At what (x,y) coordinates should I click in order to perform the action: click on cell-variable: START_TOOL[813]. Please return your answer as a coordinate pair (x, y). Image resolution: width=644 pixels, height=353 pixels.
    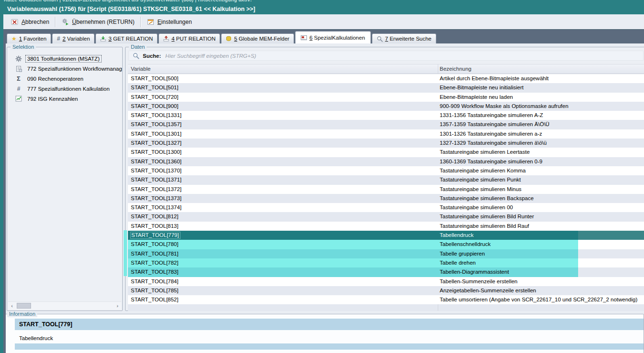
    Looking at the image, I should click on (283, 226).